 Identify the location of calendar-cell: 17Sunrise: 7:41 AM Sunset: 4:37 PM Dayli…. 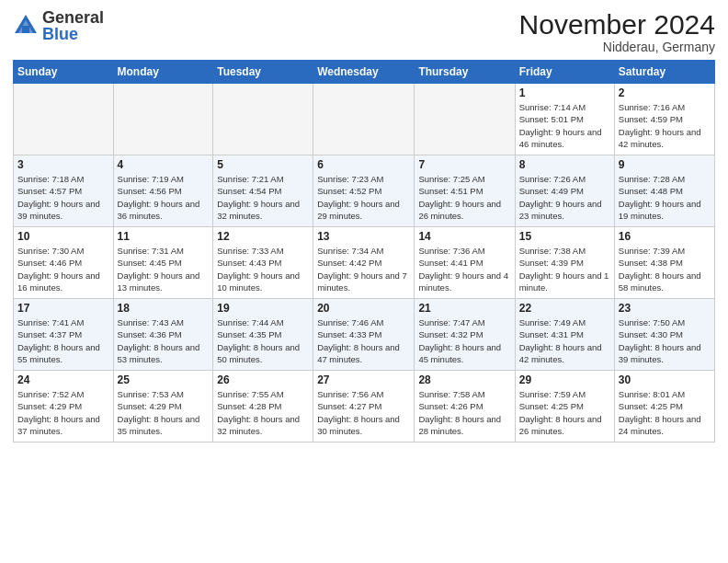
(64, 335).